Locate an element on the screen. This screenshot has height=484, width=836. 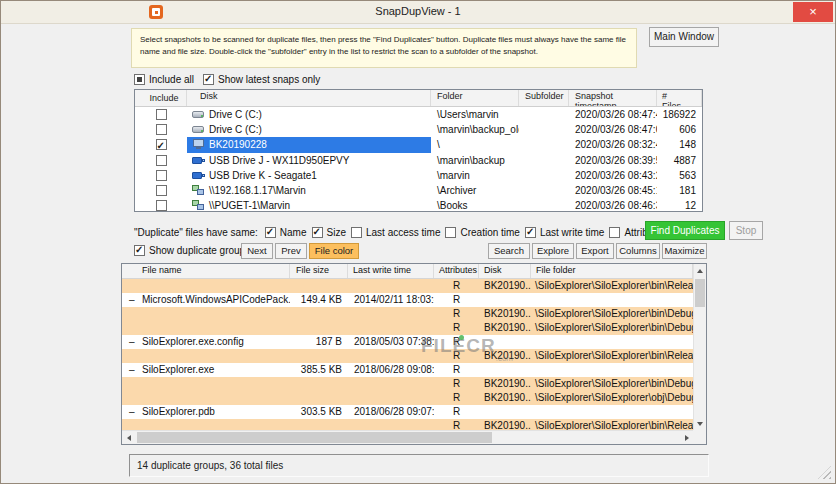
next-button: Next is located at coordinates (257, 251).